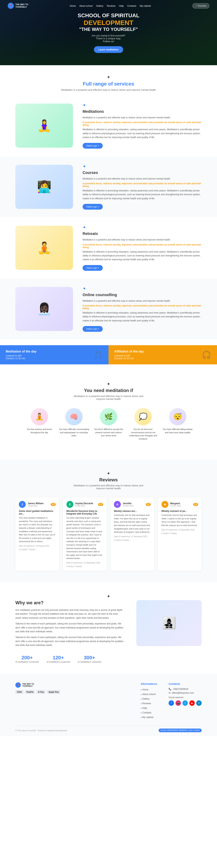 The image size is (217, 868). What do you see at coordinates (181, 506) in the screenshot?
I see `reviewer-date-3: 15 Dec 2021` at bounding box center [181, 506].